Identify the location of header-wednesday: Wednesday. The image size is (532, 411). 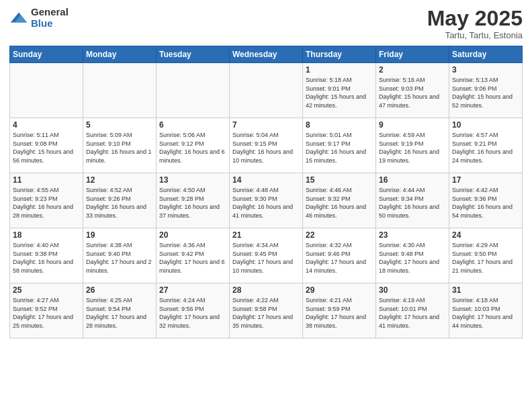
(266, 55).